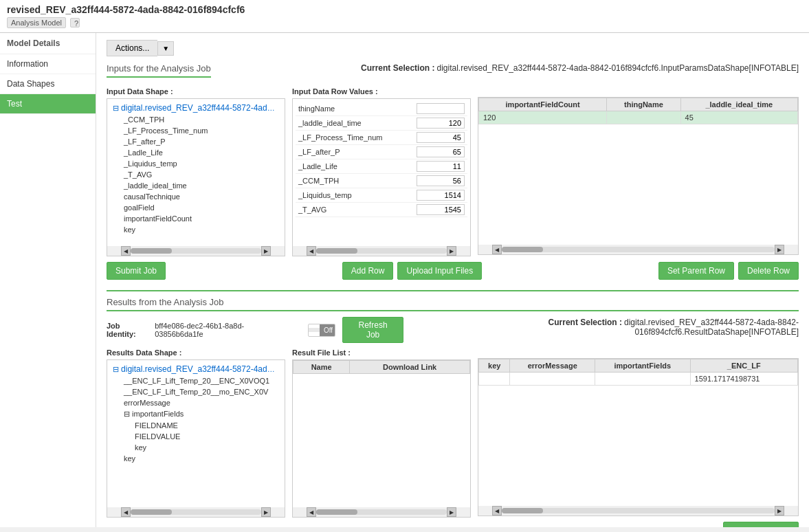  What do you see at coordinates (196, 164) in the screenshot?
I see `tree-item-liquidus: _Liquidus_temp` at bounding box center [196, 164].